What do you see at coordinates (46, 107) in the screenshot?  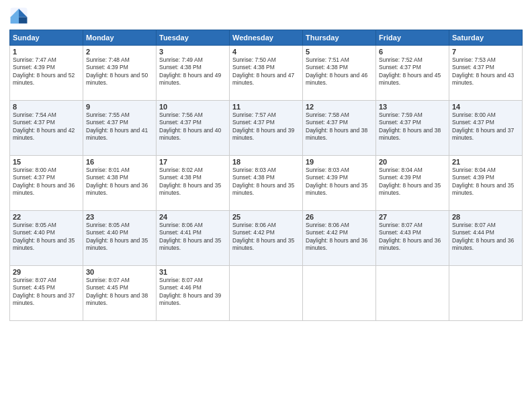 I see `day-number: 8` at bounding box center [46, 107].